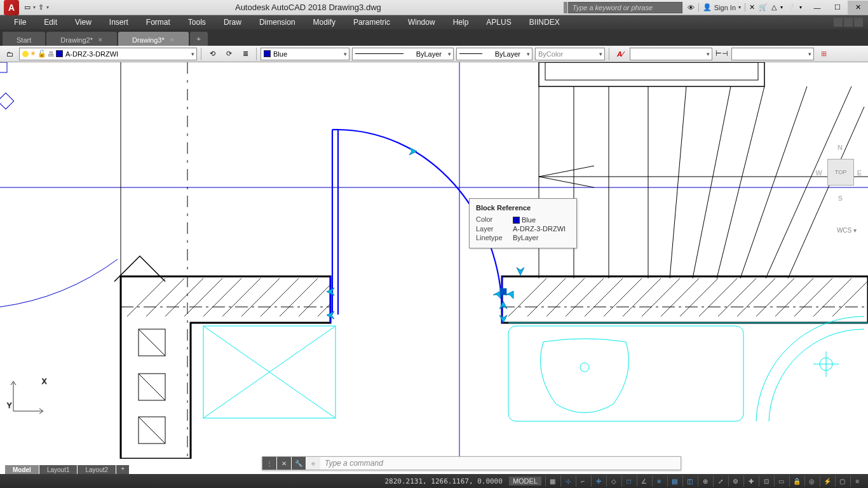 This screenshot has width=868, height=488. Describe the element at coordinates (42, 53) in the screenshot. I see `lock-icon: 🔓` at that location.